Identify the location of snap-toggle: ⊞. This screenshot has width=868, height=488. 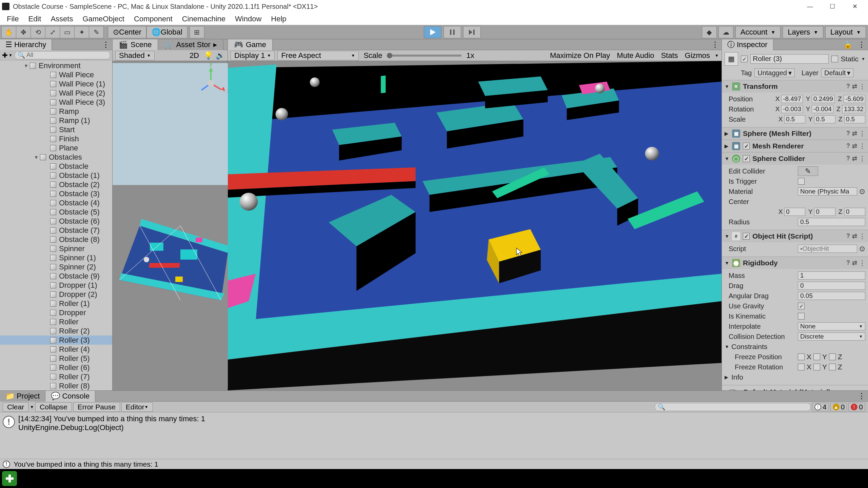
(197, 32).